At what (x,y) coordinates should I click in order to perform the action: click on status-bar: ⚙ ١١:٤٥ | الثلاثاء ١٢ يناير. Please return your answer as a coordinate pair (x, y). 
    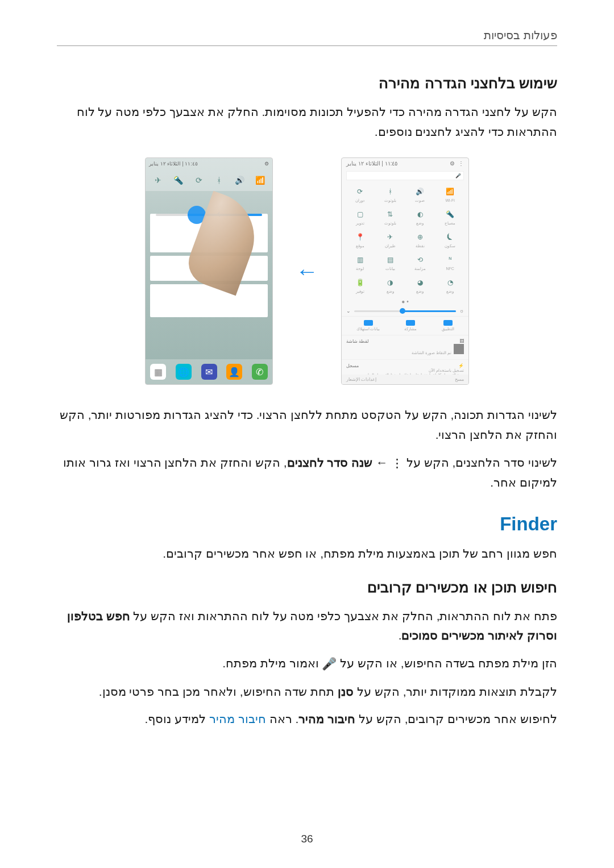
    Looking at the image, I should click on (209, 164).